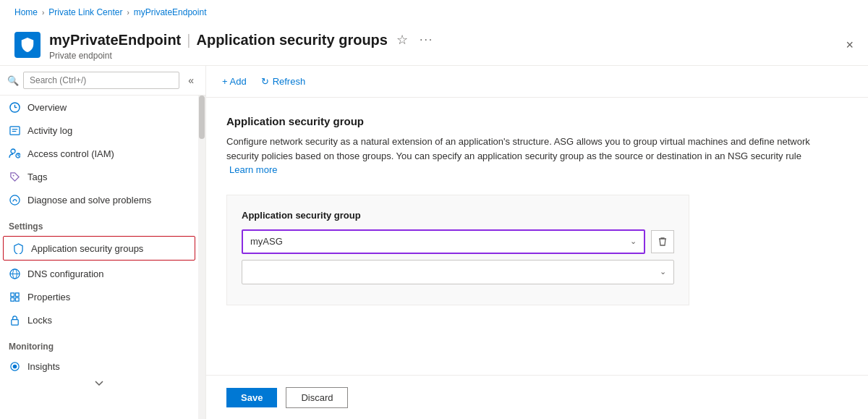 This screenshot has width=868, height=419. What do you see at coordinates (14, 153) in the screenshot?
I see `access-control-icon` at bounding box center [14, 153].